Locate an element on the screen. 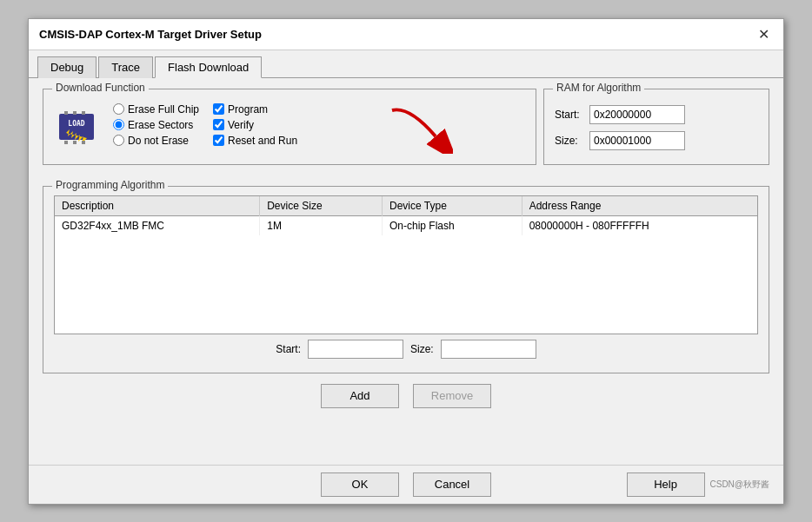 This screenshot has width=812, height=522. arrow-area is located at coordinates (418, 128).